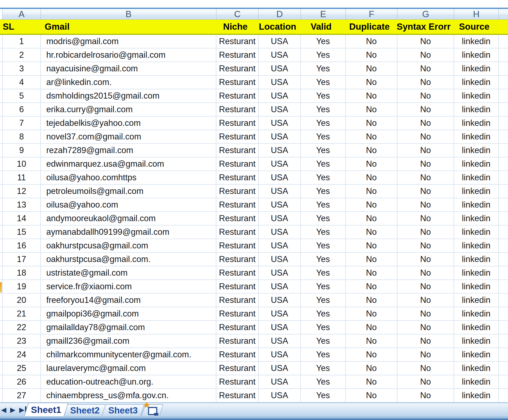 The width and height of the screenshot is (508, 420). What do you see at coordinates (476, 14) in the screenshot?
I see `column-header-H: H` at bounding box center [476, 14].